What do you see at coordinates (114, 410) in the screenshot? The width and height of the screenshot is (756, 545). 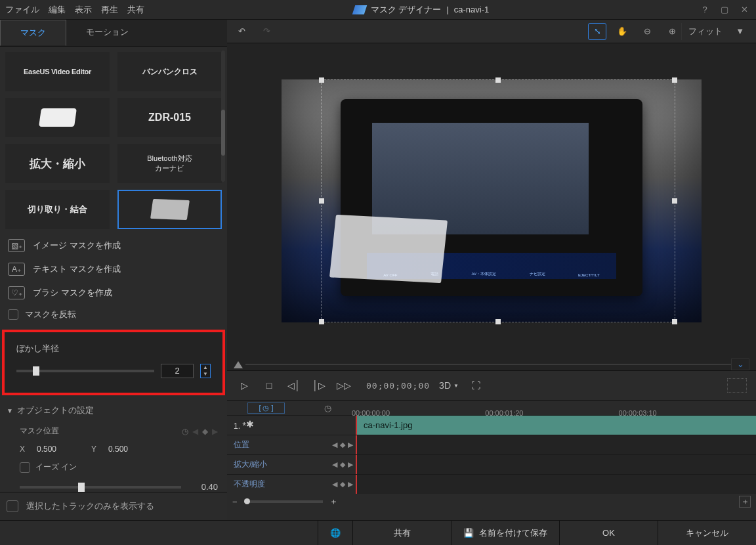 I see `object-settings-header: ▼ オブジェクトの設定` at bounding box center [114, 410].